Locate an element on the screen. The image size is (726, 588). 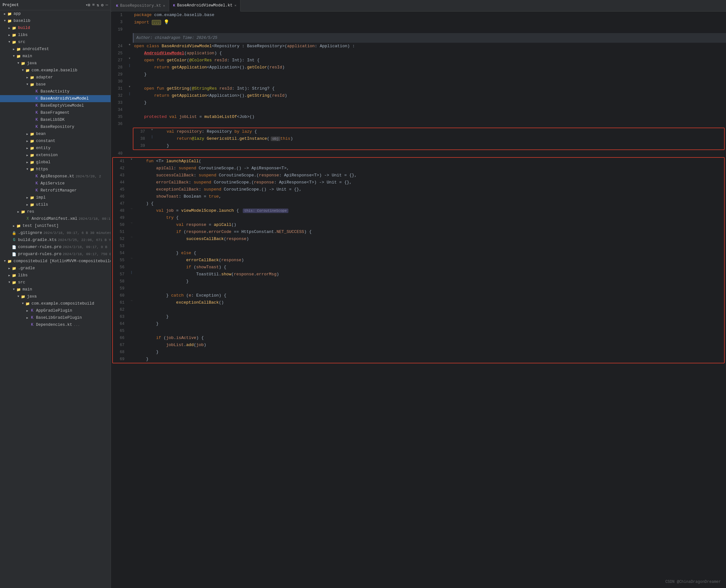
sidebar-item-libs: 📁 libs is located at coordinates (55, 35).